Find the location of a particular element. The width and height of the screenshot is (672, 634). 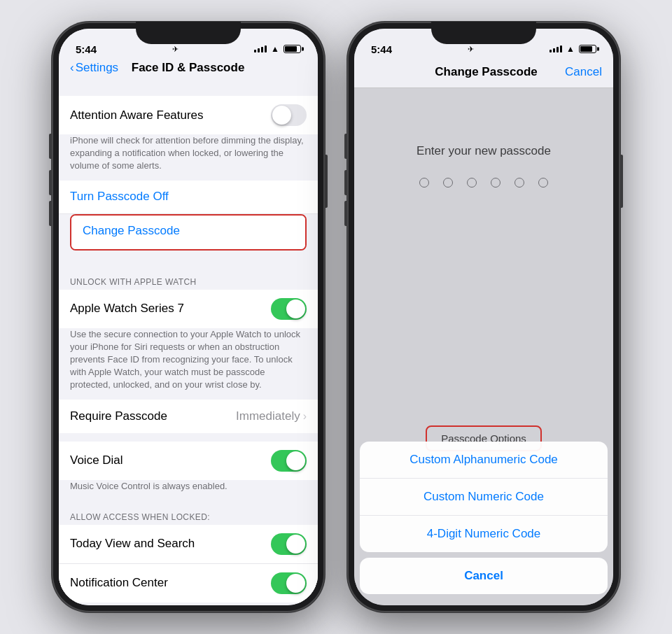

require-passcode-card: Require Passcode Immediately › is located at coordinates (188, 416).